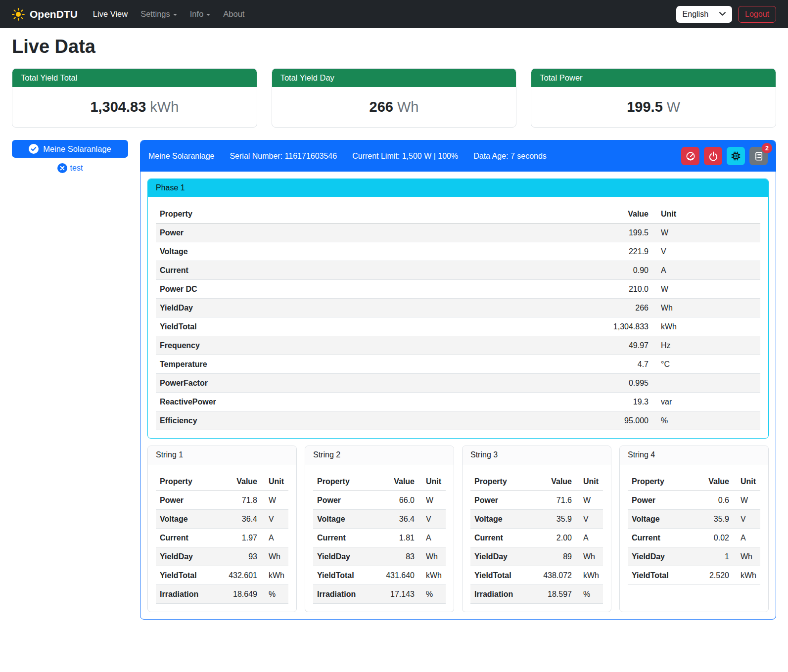 The height and width of the screenshot is (672, 788). Describe the element at coordinates (623, 308) in the screenshot. I see `value-cell: 266` at that location.